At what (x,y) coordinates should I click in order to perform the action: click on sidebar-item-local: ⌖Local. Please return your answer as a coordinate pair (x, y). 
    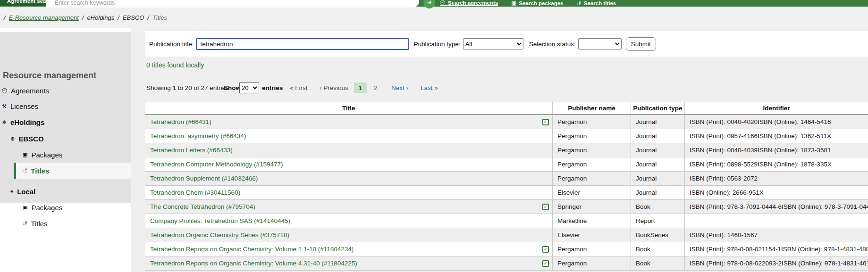
    Looking at the image, I should click on (66, 191).